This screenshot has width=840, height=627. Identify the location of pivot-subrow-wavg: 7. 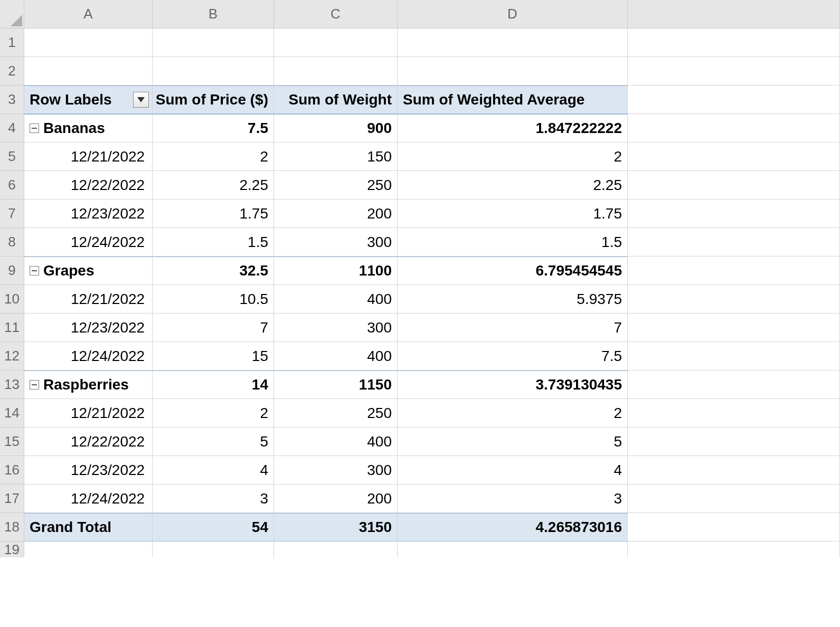
(513, 328).